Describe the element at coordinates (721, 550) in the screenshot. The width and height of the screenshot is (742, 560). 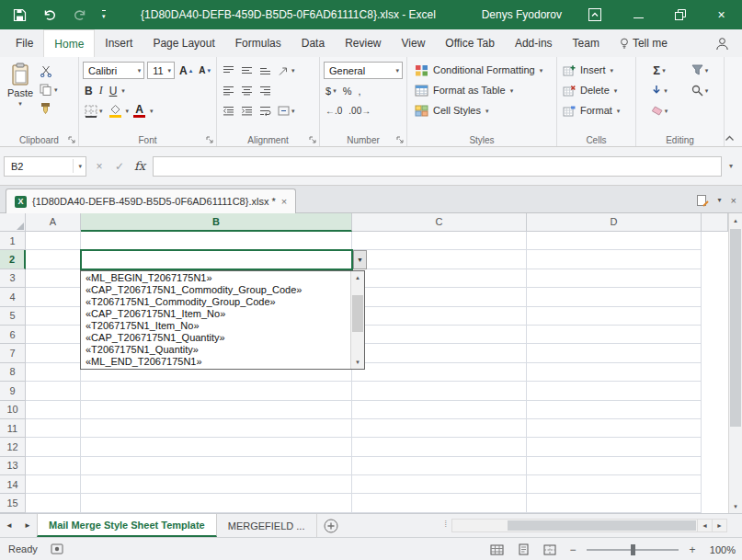
I see `zoom-level: 100%` at that location.